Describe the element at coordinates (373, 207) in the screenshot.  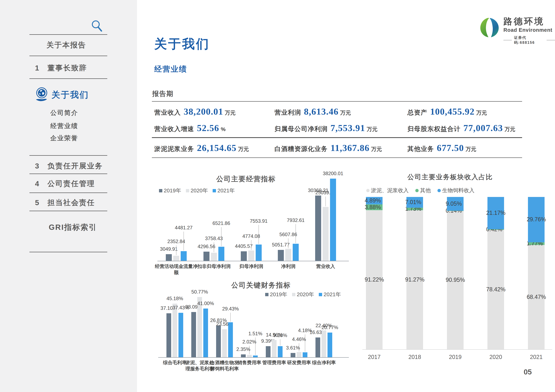
I see `segment-label: 3.88%` at that location.